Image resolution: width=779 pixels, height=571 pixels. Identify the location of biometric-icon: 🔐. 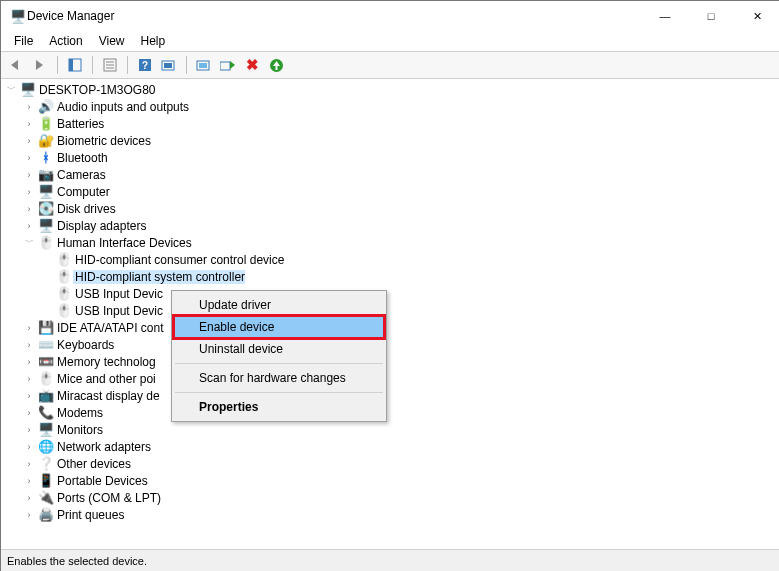
(46, 140).